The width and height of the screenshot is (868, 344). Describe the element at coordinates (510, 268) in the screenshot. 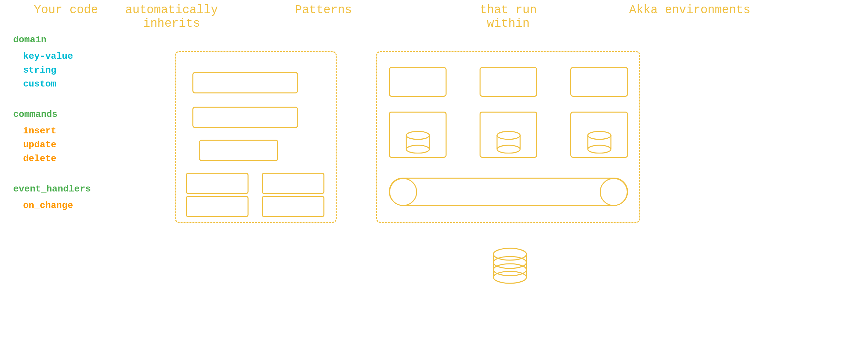

I see `standalone-cylinder-icon` at that location.